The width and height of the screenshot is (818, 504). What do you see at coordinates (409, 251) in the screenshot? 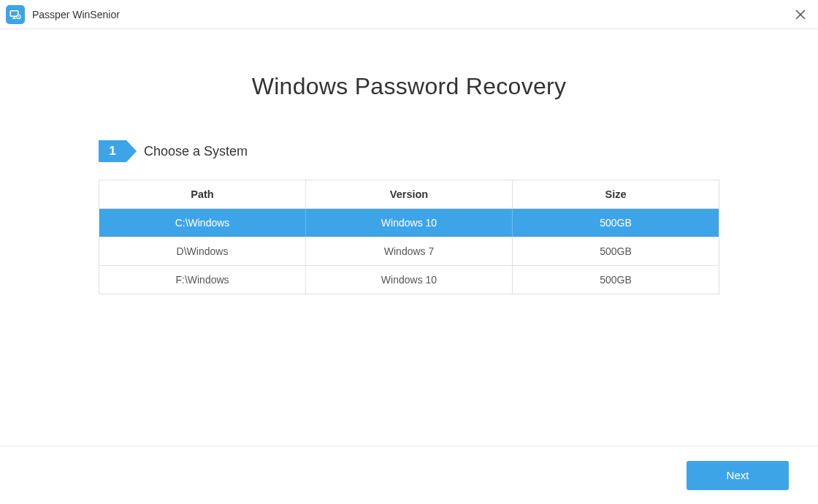
I see `table-row: D\Windows Windows 7 500GB` at bounding box center [409, 251].